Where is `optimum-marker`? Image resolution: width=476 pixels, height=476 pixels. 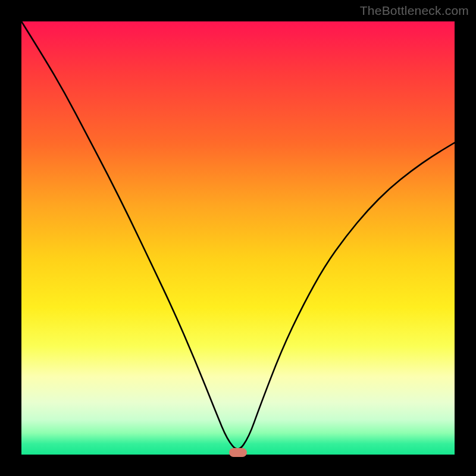
optimum-marker is located at coordinates (238, 452).